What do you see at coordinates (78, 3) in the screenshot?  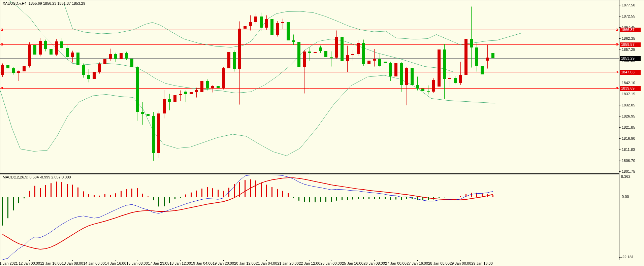 I see `close-value: 1853.29` at bounding box center [78, 3].